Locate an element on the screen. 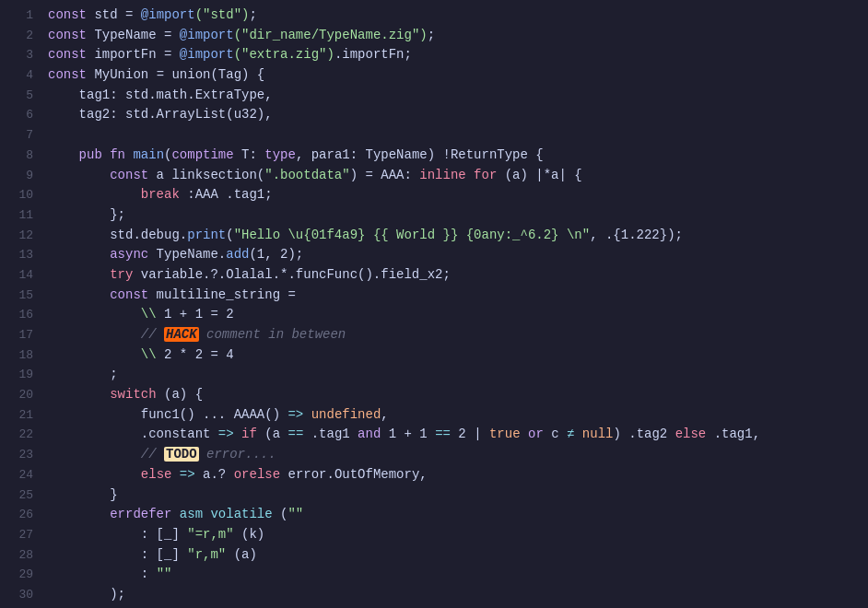  token-var: tag1: std.math.ExtraType, is located at coordinates (160, 95).